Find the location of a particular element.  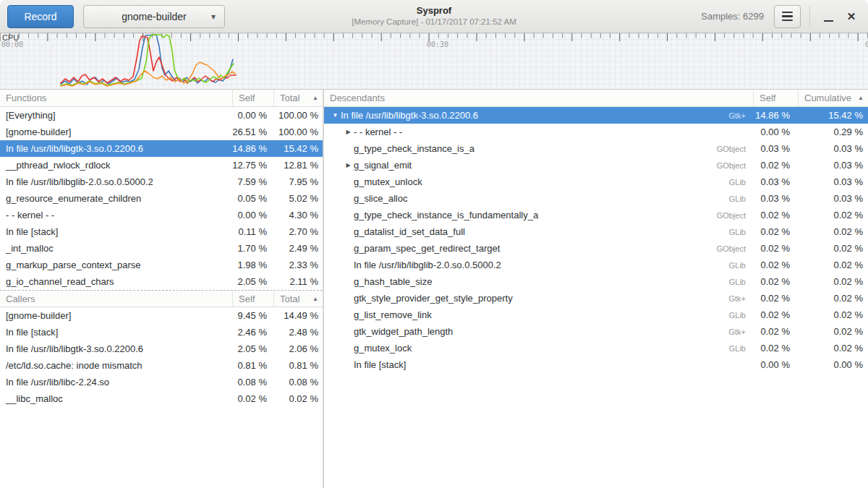

descendant-name-cell: g_mutex_lockGLib is located at coordinates (538, 348).